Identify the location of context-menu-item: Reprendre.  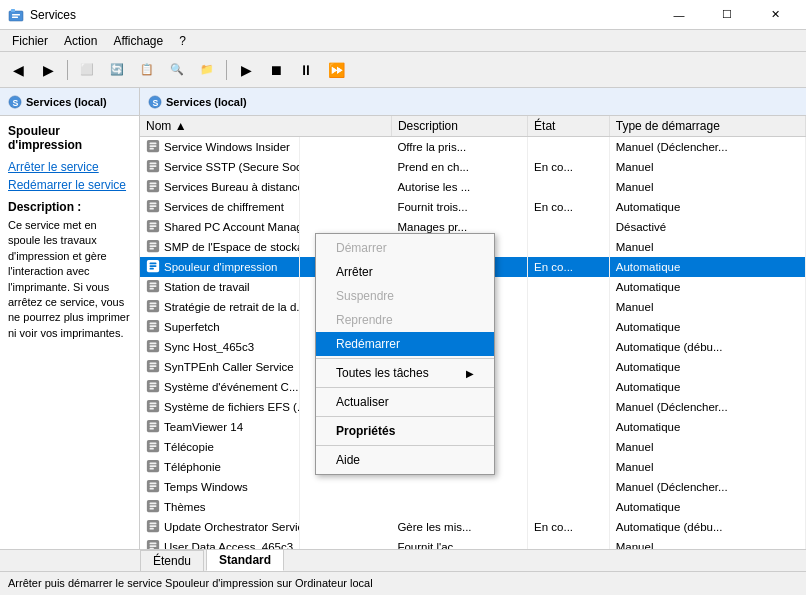
(405, 320).